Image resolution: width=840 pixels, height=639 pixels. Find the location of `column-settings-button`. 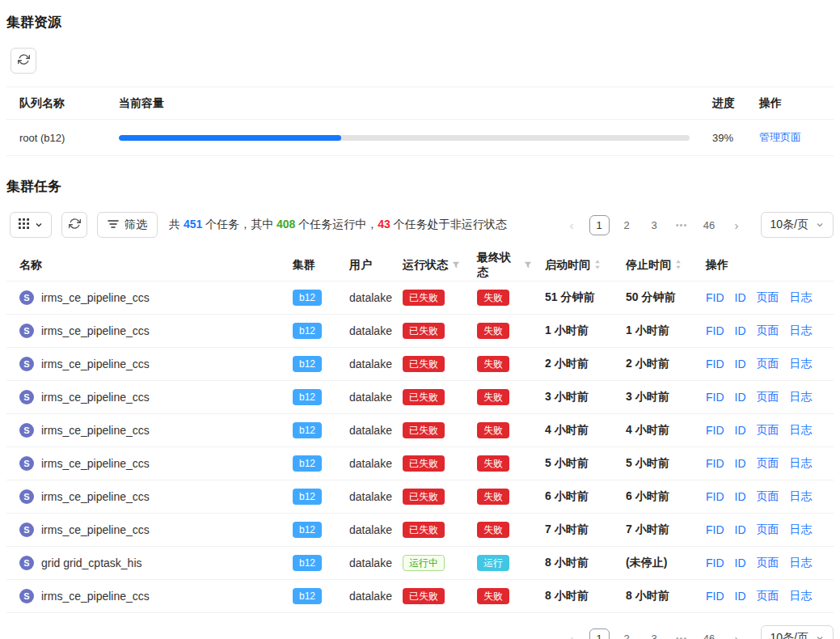

column-settings-button is located at coordinates (31, 225).